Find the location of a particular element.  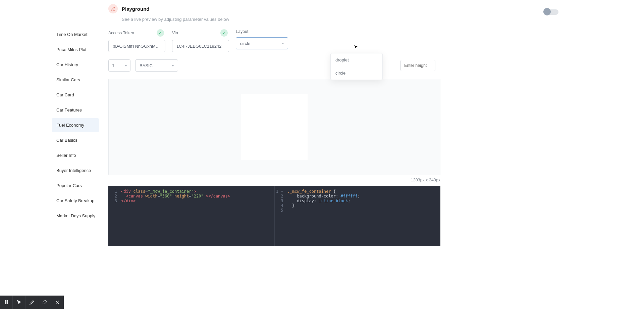

sidebar-item-fuel-economy: Fuel Economy is located at coordinates (75, 125).